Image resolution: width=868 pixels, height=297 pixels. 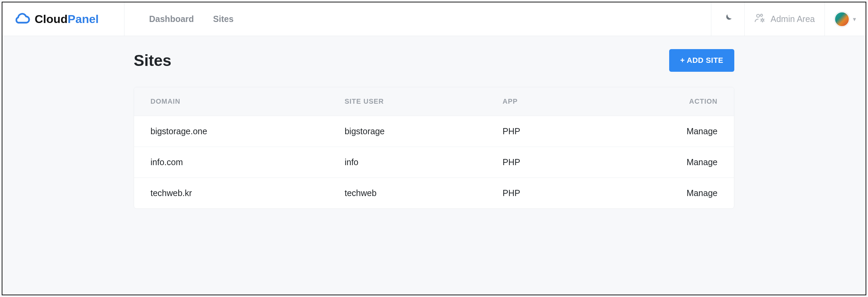 What do you see at coordinates (407, 193) in the screenshot?
I see `cell-site-user: techweb` at bounding box center [407, 193].